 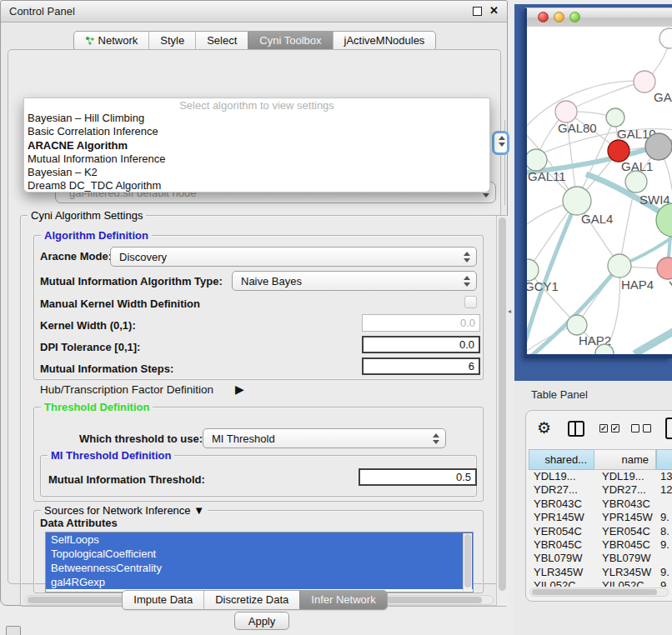 What do you see at coordinates (577, 128) in the screenshot?
I see `node-label-GAL80: GAL80` at bounding box center [577, 128].